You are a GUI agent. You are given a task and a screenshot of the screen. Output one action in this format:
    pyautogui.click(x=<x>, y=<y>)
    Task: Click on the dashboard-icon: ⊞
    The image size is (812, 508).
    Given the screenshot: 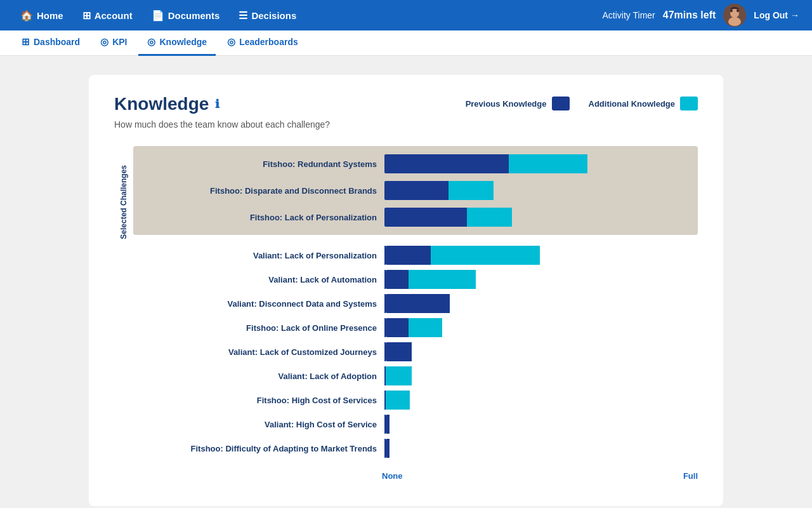 What is the action you would take?
    pyautogui.click(x=25, y=42)
    